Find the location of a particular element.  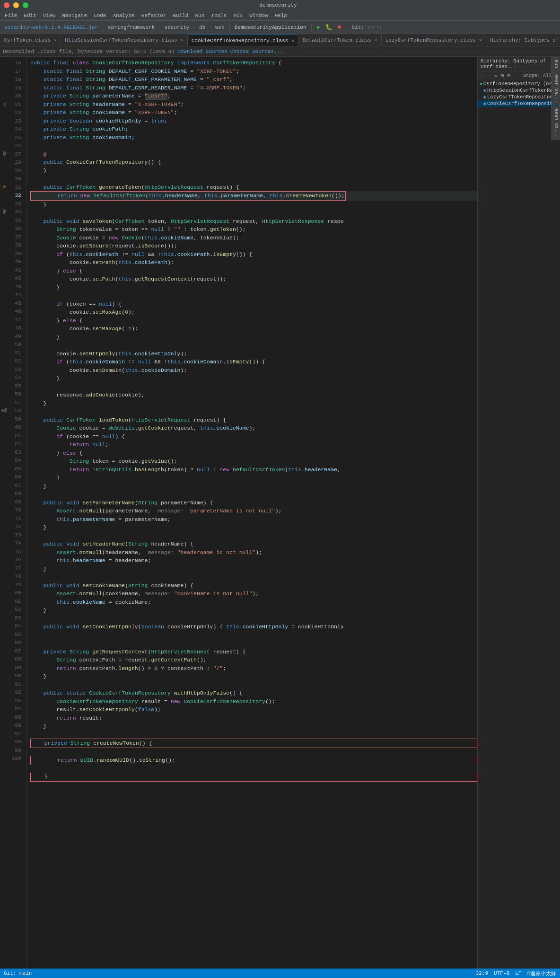

menu-vcs: VCS is located at coordinates (238, 16).